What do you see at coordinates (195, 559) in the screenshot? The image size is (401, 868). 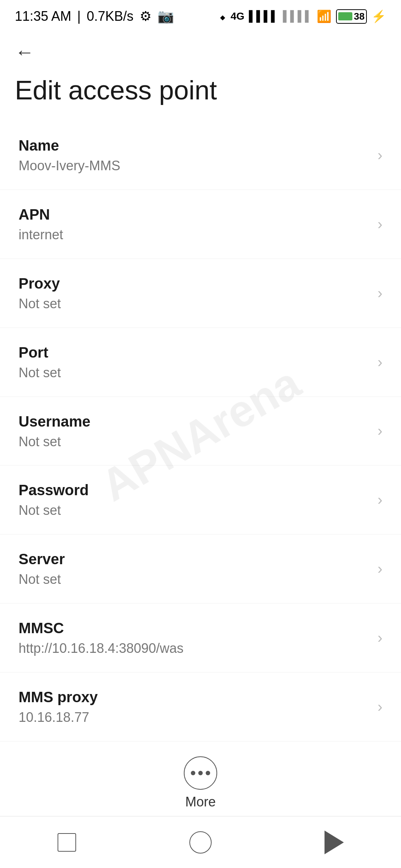 I see `settings-item-label: Server` at bounding box center [195, 559].